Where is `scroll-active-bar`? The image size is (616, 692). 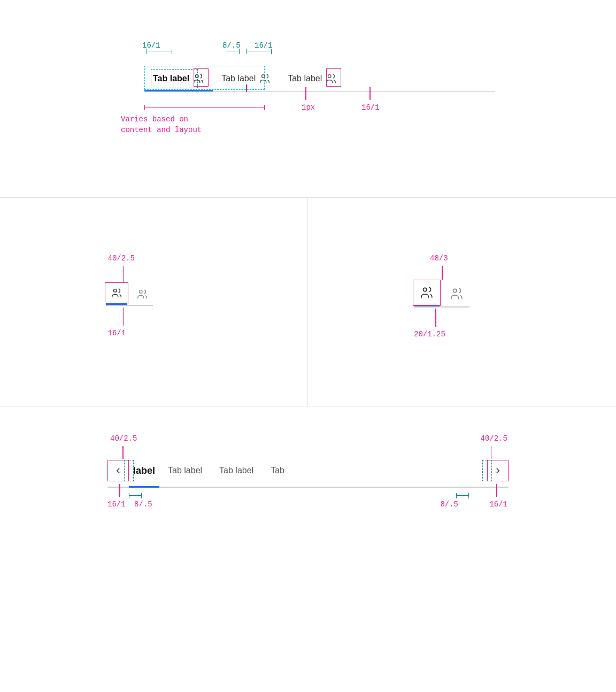
scroll-active-bar is located at coordinates (144, 487).